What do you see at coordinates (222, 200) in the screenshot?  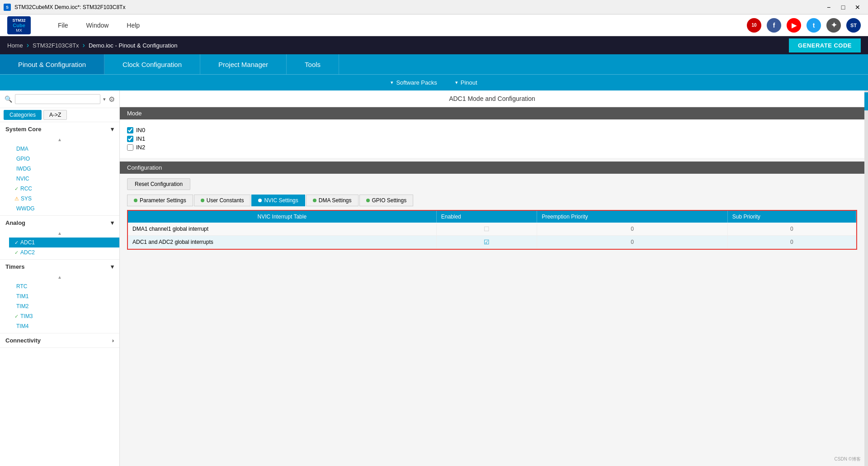 I see `tab-user-constants: User Constants` at bounding box center [222, 200].